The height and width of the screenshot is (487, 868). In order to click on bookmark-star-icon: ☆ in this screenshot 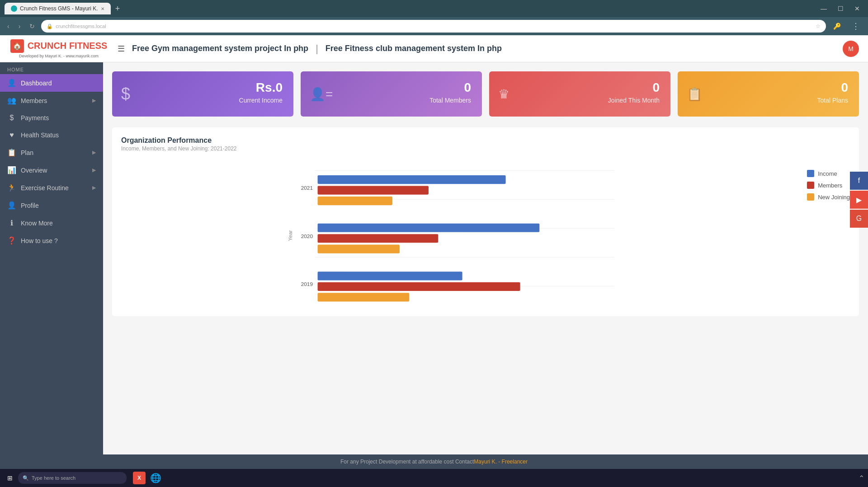, I will do `click(818, 26)`.